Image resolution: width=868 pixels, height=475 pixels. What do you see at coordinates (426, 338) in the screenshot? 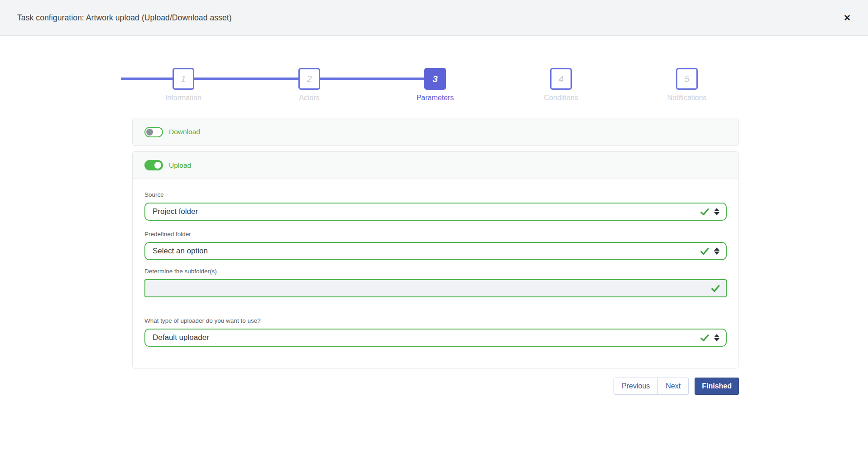
I see `uploader-type-select-value: Default uploader` at bounding box center [426, 338].